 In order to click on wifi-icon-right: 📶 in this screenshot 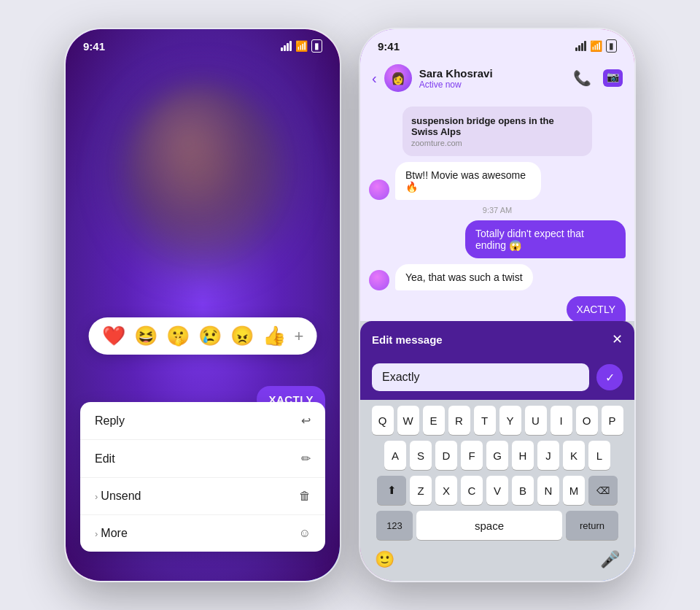, I will do `click(596, 46)`.